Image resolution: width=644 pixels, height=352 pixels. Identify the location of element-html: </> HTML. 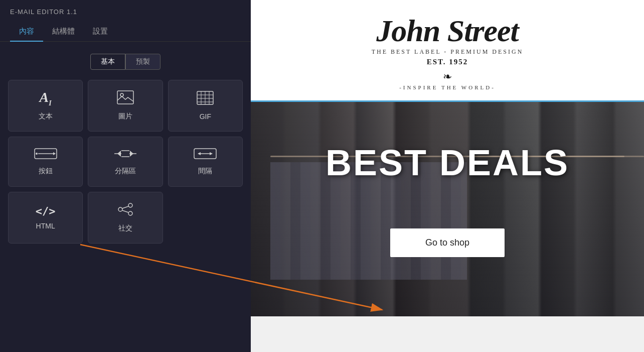
(45, 218).